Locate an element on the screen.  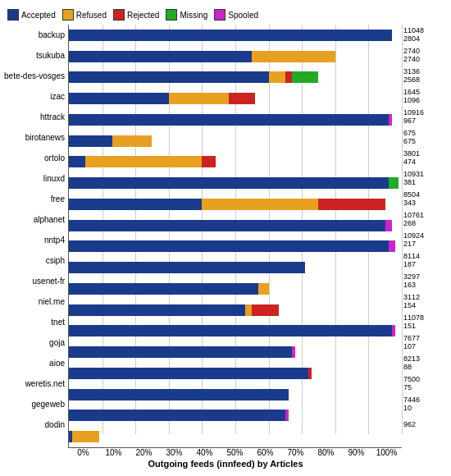
right-label-ortolo: 3801474 is located at coordinates (425, 158).